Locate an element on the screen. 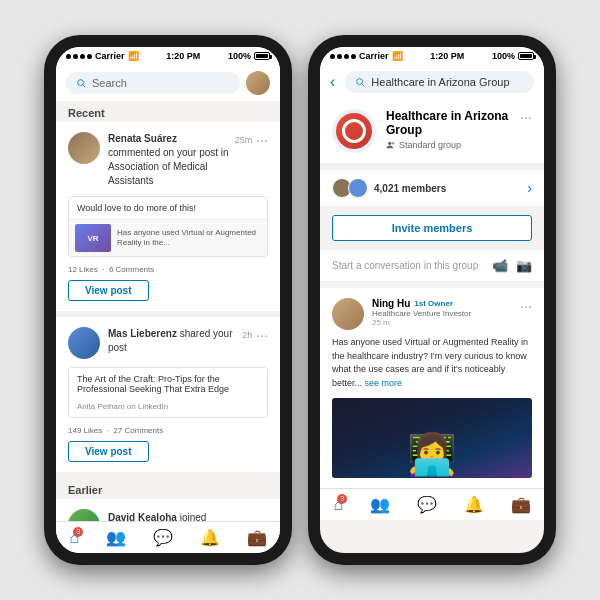  post-more-btn: ··· is located at coordinates (526, 306).